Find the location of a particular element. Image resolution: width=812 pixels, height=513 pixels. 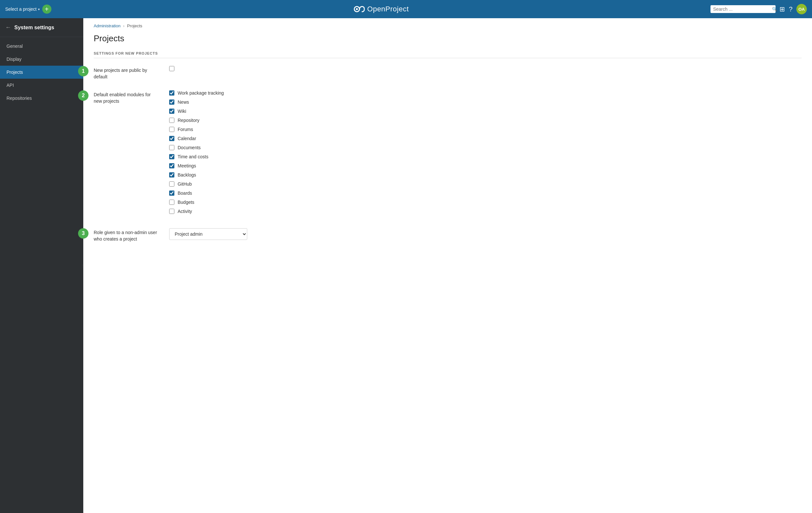

module-calendar: Calendar is located at coordinates (486, 139).